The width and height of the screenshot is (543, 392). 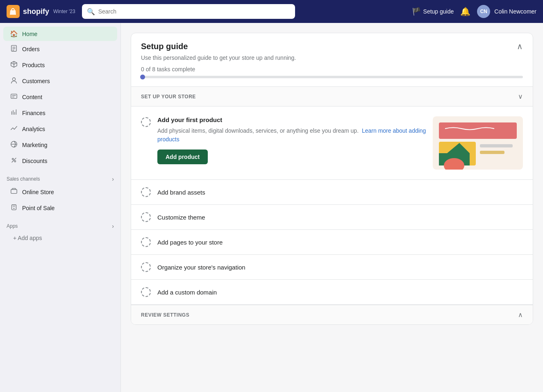 What do you see at coordinates (292, 140) in the screenshot?
I see `task-content-product: Add your first product Add physical item…` at bounding box center [292, 140].